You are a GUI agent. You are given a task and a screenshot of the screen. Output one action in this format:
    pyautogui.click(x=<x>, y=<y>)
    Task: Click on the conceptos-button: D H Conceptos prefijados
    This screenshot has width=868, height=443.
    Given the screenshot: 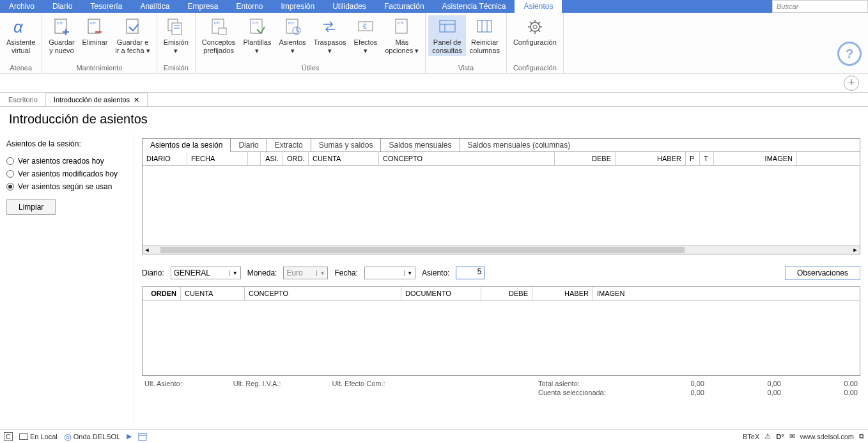 What is the action you would take?
    pyautogui.click(x=219, y=36)
    